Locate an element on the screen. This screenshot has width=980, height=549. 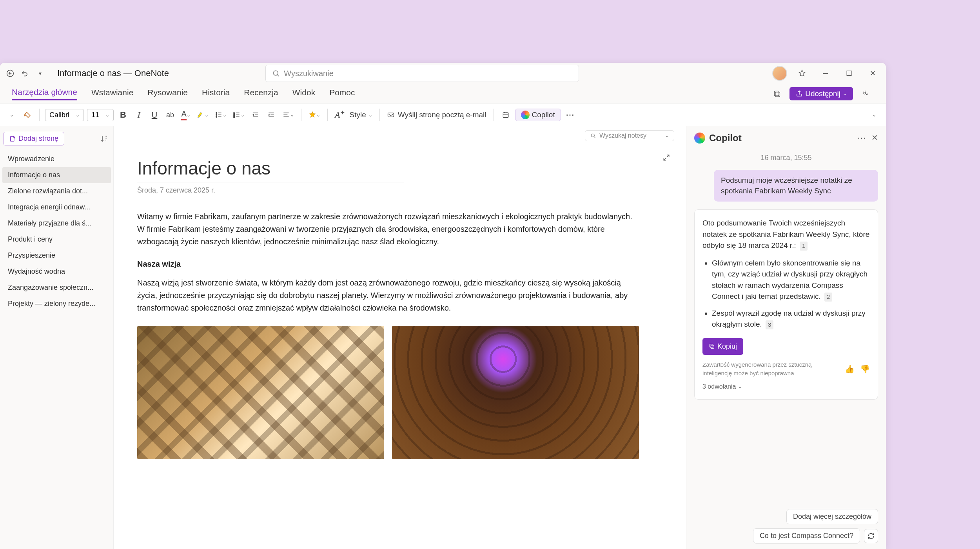
page-item-5: Produkt i ceny is located at coordinates (56, 239).